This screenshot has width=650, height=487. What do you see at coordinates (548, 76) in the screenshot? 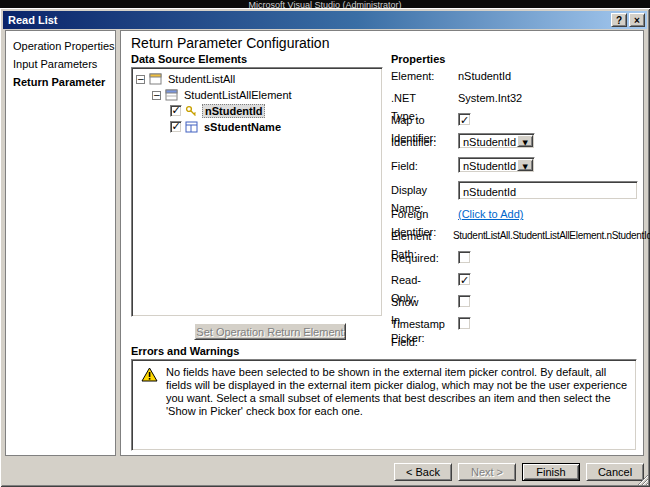
I see `element-value: nStudentId` at bounding box center [548, 76].